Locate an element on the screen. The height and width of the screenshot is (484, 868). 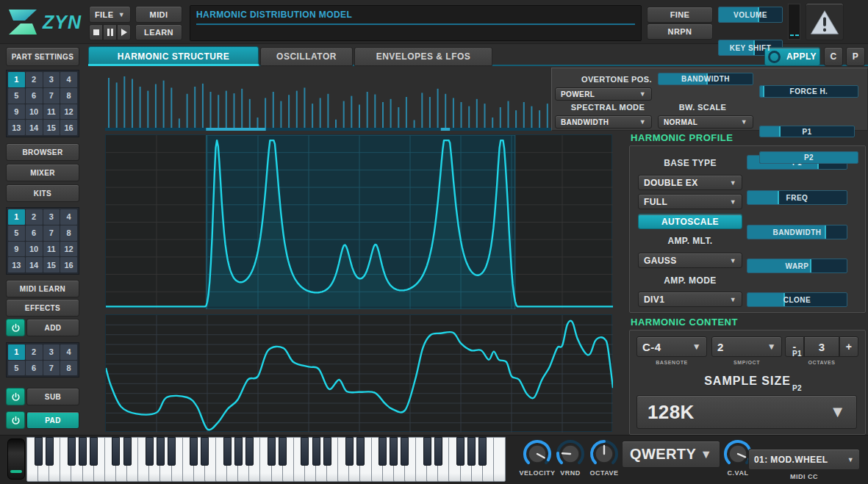
sub-engine-button: SUB is located at coordinates (53, 397).